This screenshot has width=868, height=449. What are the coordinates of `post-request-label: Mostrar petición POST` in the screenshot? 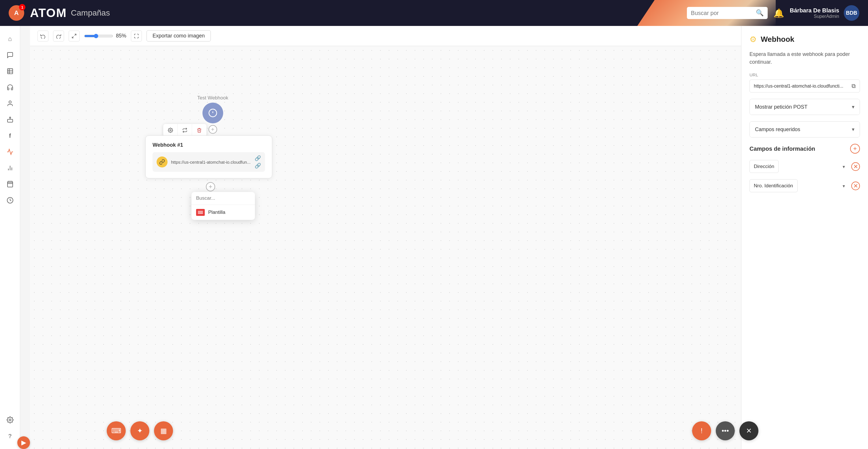 It's located at (781, 107).